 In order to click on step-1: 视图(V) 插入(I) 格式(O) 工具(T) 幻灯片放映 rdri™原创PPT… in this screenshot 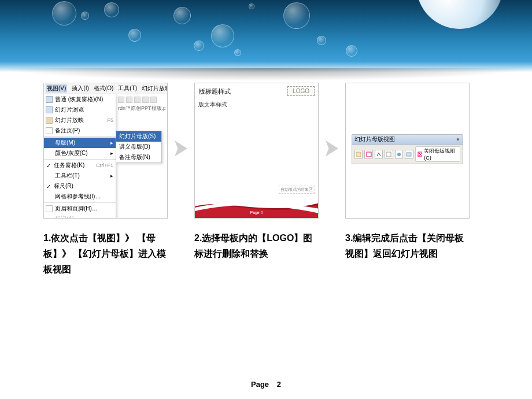, I will do `click(105, 180)`.